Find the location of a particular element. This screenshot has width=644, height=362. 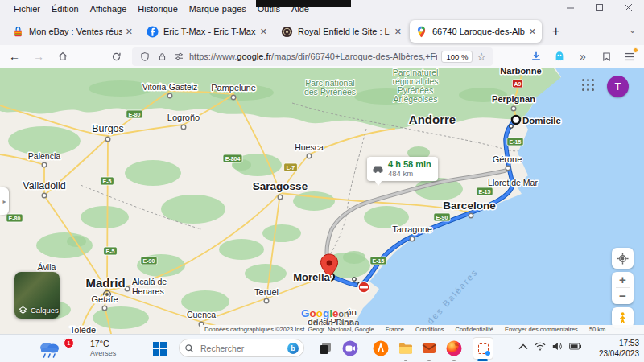

map-label-cuenca: Cuenca is located at coordinates (201, 315).